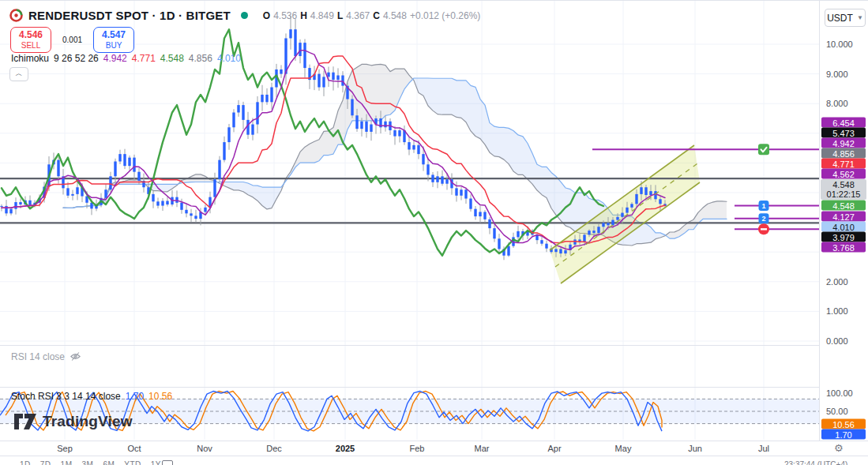 The image size is (868, 465). Describe the element at coordinates (109, 463) in the screenshot. I see `range-button: 6M` at that location.